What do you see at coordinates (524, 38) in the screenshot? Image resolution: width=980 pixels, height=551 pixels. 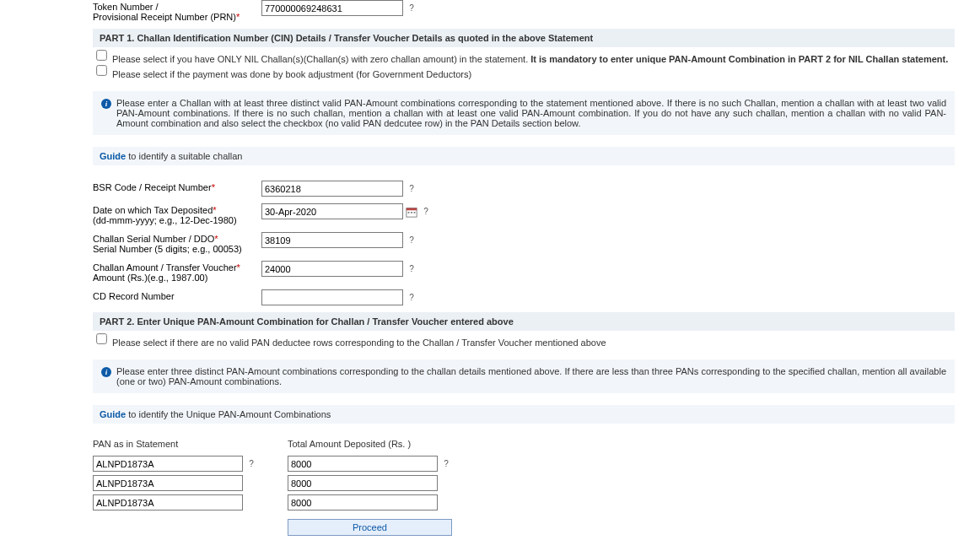 I see `part1-header: PART 1. Challan Identification Number (C…` at bounding box center [524, 38].